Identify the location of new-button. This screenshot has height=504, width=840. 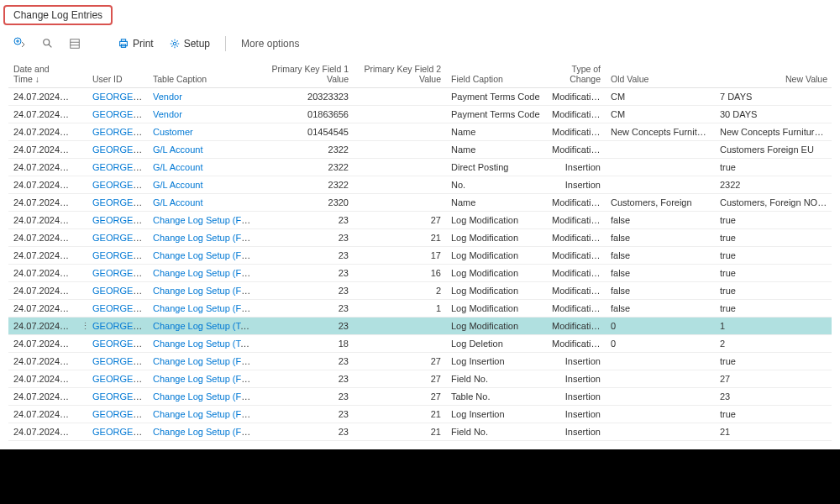
(20, 44).